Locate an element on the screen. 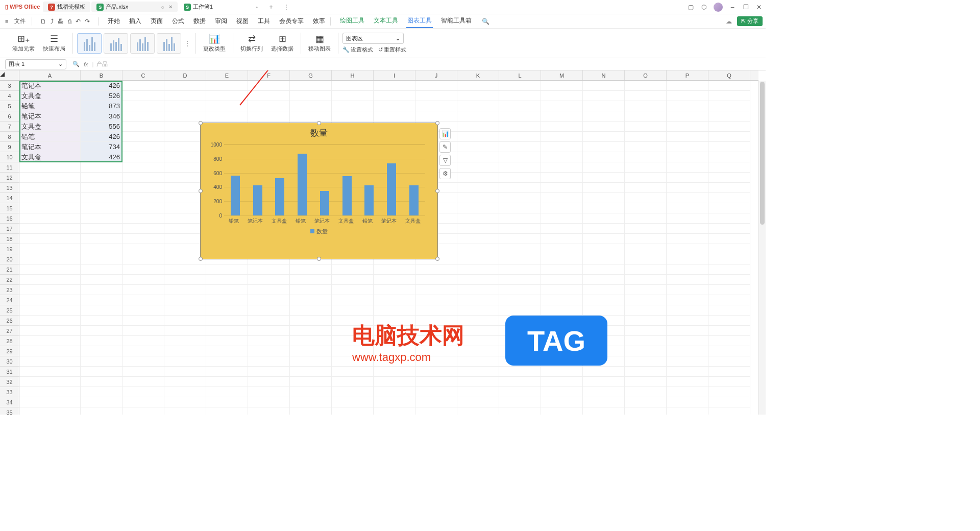 The image size is (980, 531). row-header: 35 is located at coordinates (9, 411).